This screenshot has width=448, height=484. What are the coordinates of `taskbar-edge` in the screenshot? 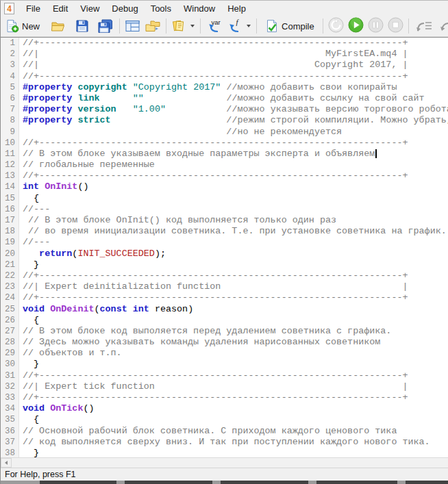 It's located at (225, 482).